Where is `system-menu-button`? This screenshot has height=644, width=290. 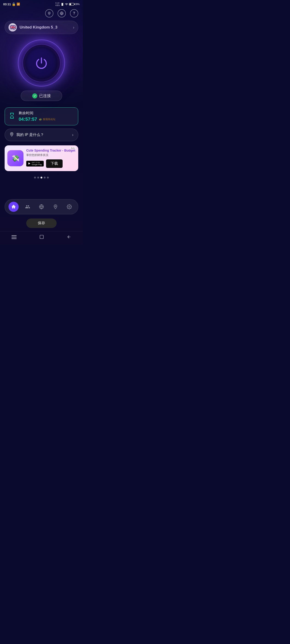
system-menu-button is located at coordinates (14, 238).